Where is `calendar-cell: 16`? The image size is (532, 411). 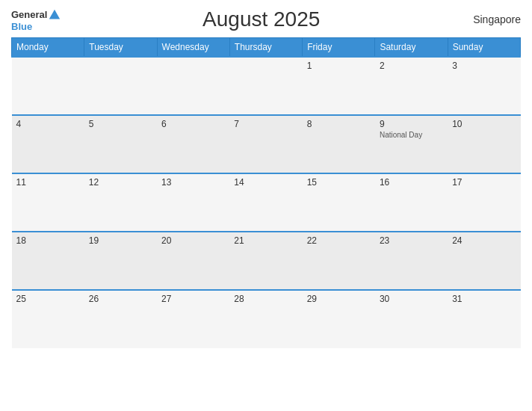 calendar-cell: 16 is located at coordinates (411, 203).